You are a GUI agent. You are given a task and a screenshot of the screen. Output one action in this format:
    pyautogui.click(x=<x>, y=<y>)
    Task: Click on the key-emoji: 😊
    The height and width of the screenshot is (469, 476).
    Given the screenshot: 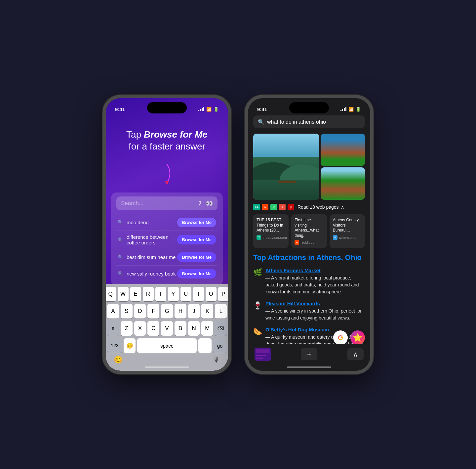 What is the action you would take?
    pyautogui.click(x=130, y=346)
    